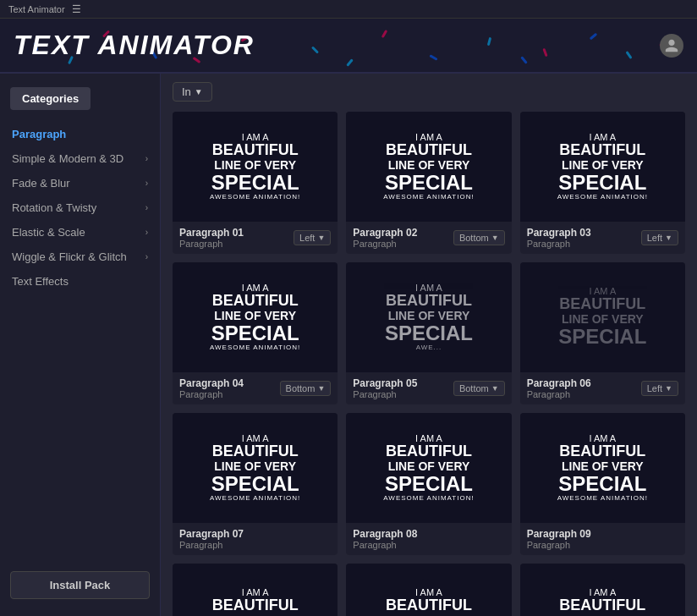 Image resolution: width=697 pixels, height=616 pixels. What do you see at coordinates (385, 388) in the screenshot?
I see `grid-item-info-5: Paragraph 05 Paragraph` at bounding box center [385, 388].